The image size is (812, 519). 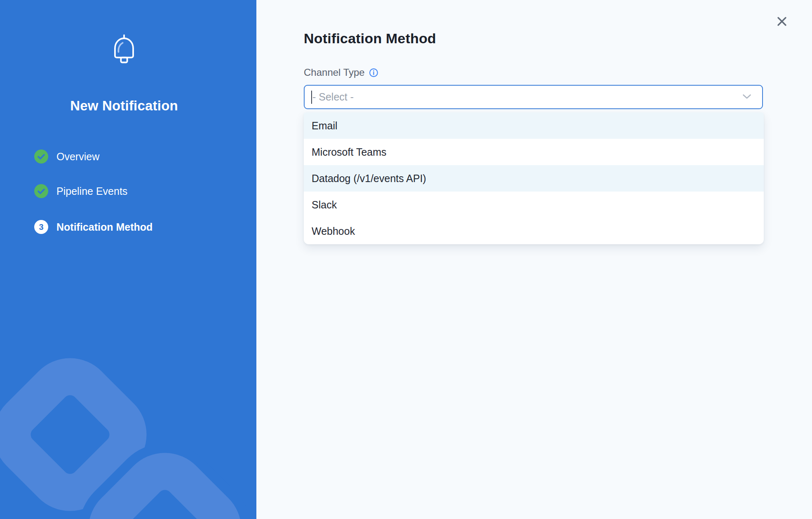 What do you see at coordinates (534, 152) in the screenshot?
I see `dropdown-option-microsoft-teams: Microsoft Teams` at bounding box center [534, 152].